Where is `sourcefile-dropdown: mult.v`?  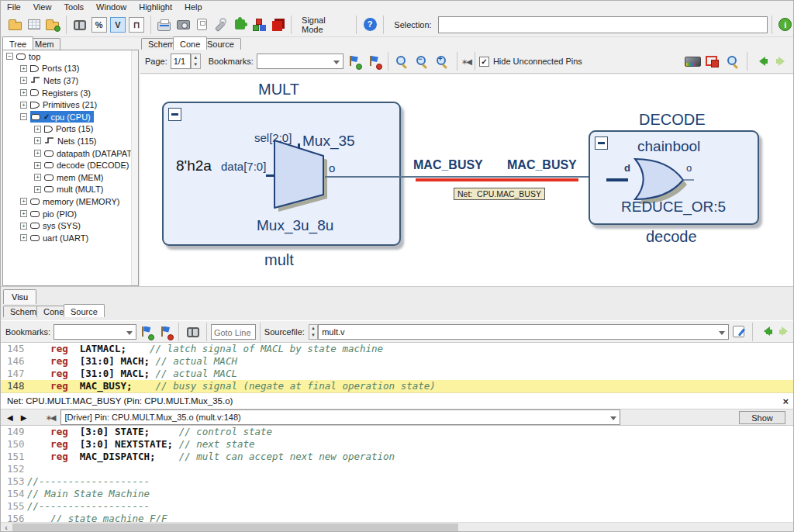 sourcefile-dropdown: mult.v is located at coordinates (523, 332).